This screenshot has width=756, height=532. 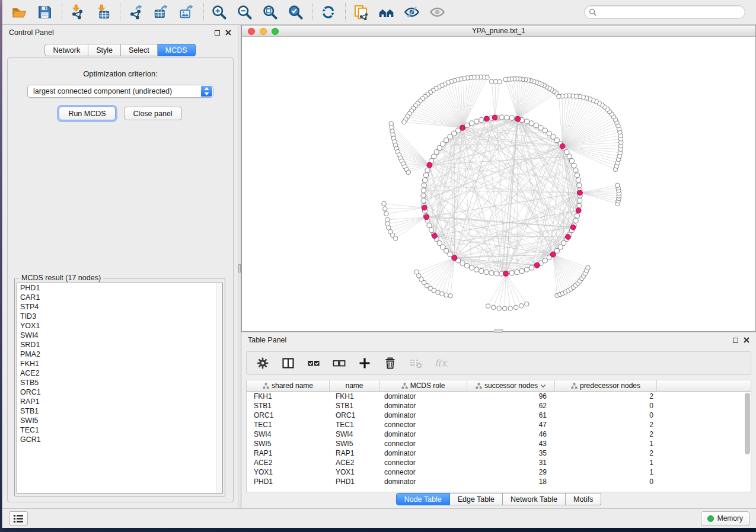 What do you see at coordinates (725, 519) in the screenshot?
I see `memory-button: Memory` at bounding box center [725, 519].